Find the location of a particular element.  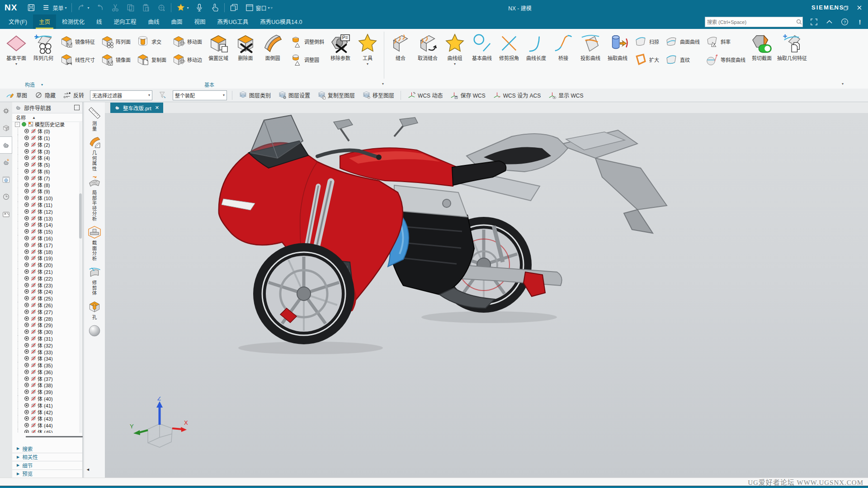

ribbon-button-sew: 缝合 is located at coordinates (401, 56).